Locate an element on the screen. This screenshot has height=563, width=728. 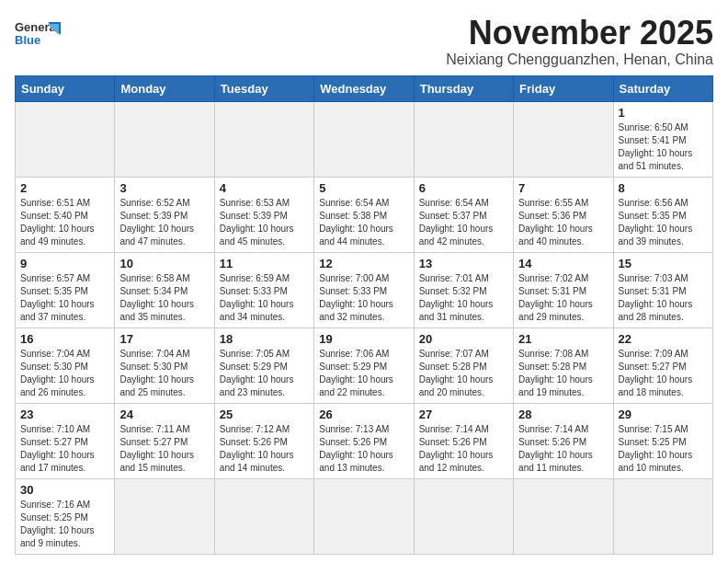
calendar-week-row: 23Sunrise: 7:10 AMSunset: 5:27 PMDayligh… is located at coordinates (364, 441).